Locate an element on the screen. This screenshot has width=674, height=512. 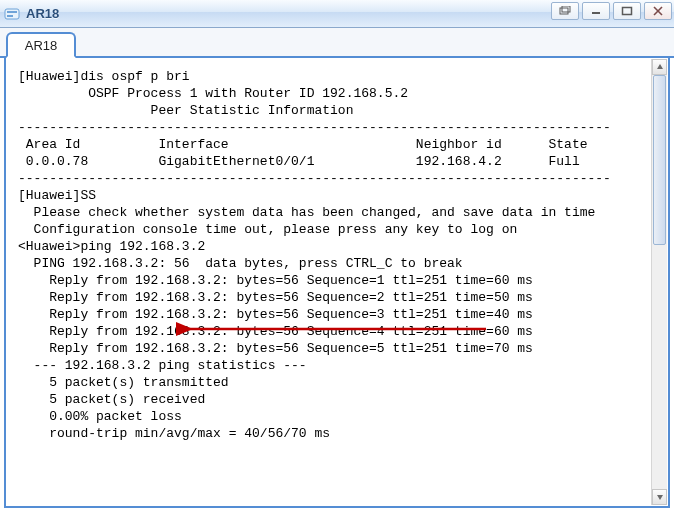
scroll-thumb is located at coordinates (660, 160).